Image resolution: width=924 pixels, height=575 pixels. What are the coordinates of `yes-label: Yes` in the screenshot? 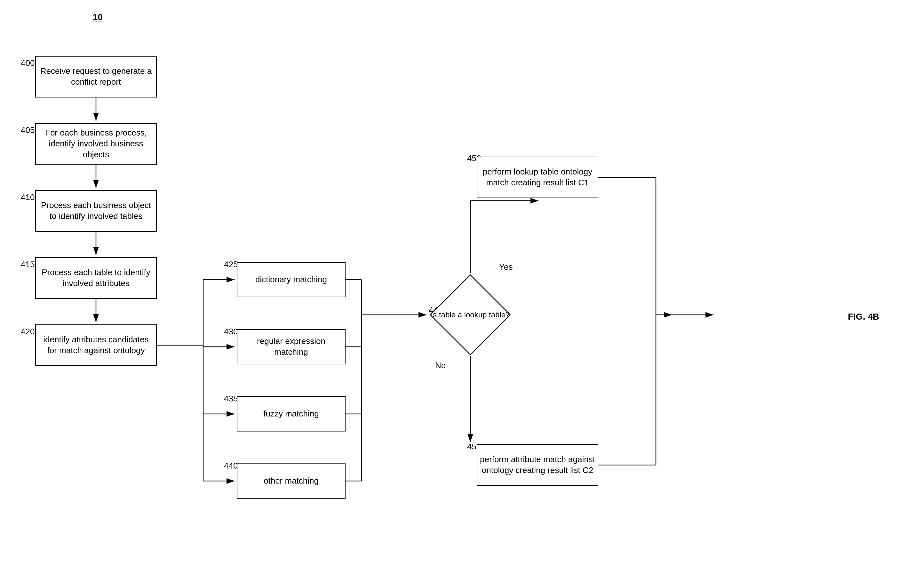 It's located at (506, 267).